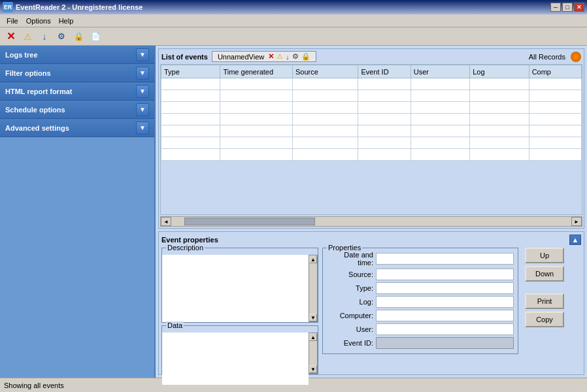 The image size is (587, 392). I want to click on all-records-label: All Records, so click(547, 57).